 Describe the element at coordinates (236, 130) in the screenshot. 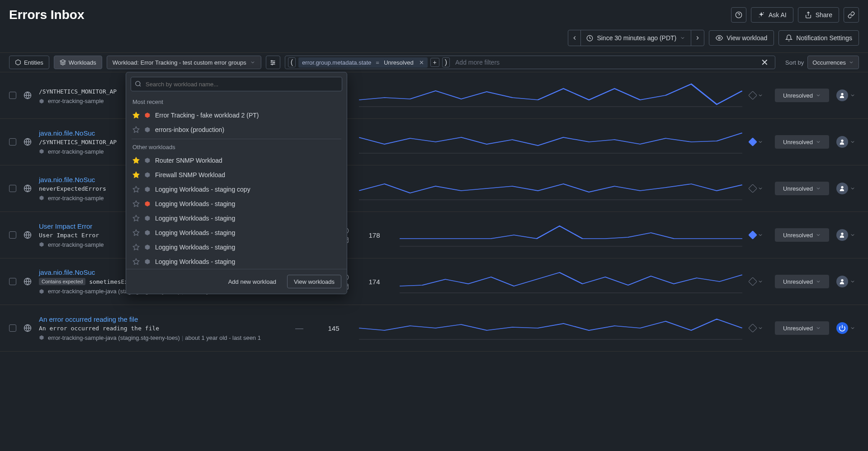

I see `workload-dropdown-item: errors-inbox (production)` at that location.